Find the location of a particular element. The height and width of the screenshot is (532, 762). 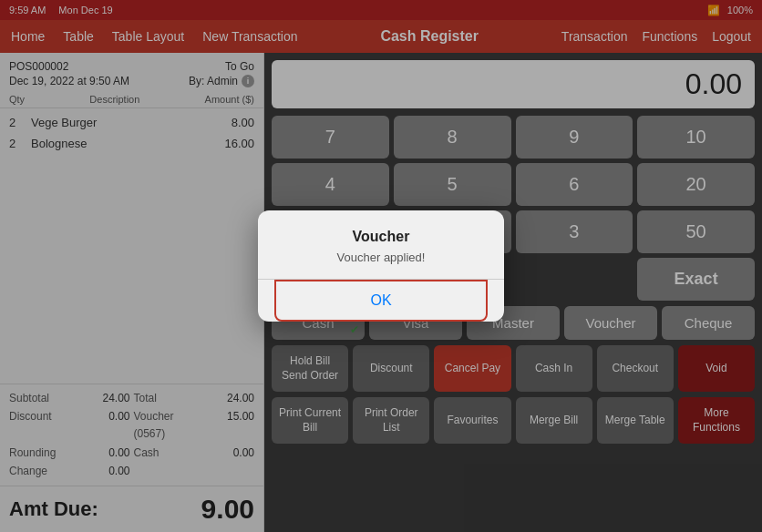

dialog-title: Voucher is located at coordinates (381, 237).